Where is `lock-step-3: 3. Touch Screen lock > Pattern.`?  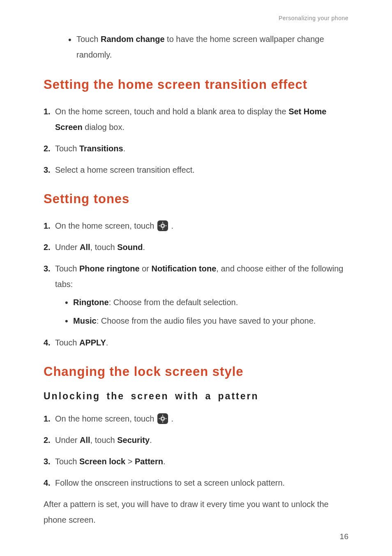 lock-step-3: 3. Touch Screen lock > Pattern. is located at coordinates (196, 461).